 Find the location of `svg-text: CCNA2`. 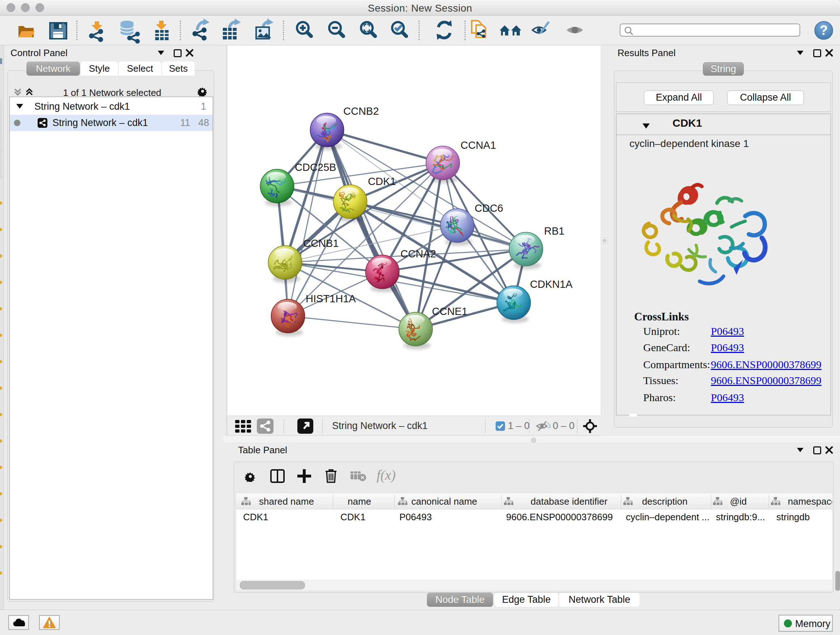

svg-text: CCNA2 is located at coordinates (418, 254).